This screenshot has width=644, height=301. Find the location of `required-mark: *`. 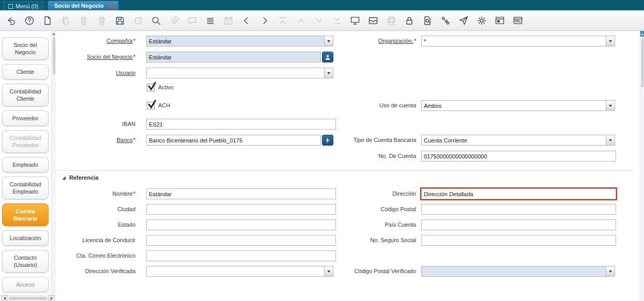

required-mark: * is located at coordinates (134, 194).